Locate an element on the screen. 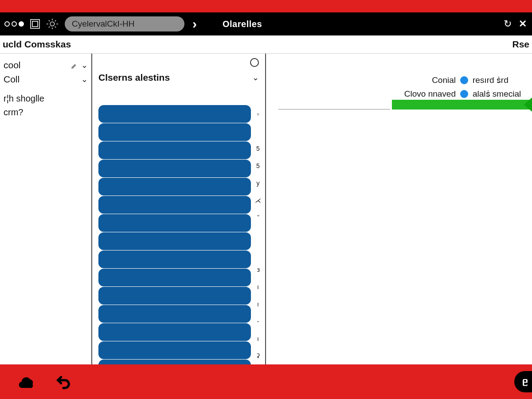 The height and width of the screenshot is (399, 532). scroll-mark: ʡ is located at coordinates (258, 356).